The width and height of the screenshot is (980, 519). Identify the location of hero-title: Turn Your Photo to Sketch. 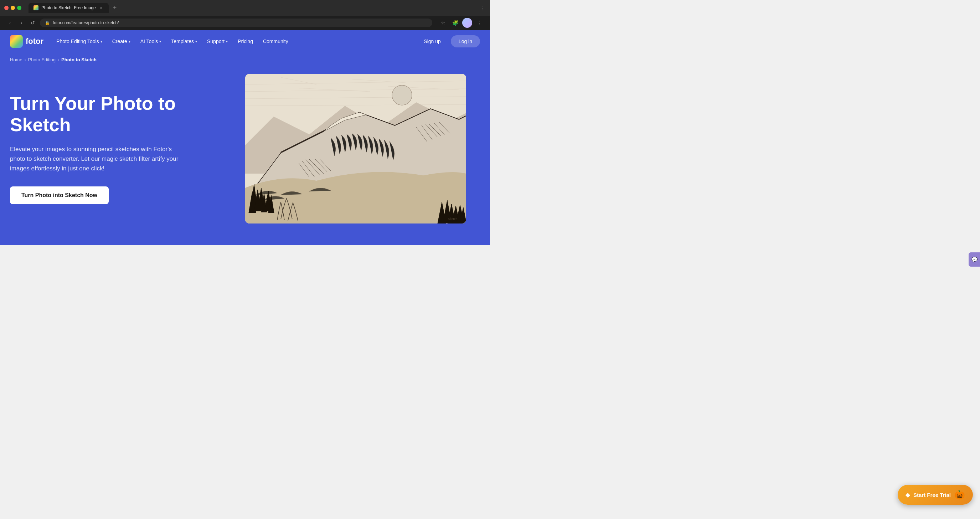
(113, 115).